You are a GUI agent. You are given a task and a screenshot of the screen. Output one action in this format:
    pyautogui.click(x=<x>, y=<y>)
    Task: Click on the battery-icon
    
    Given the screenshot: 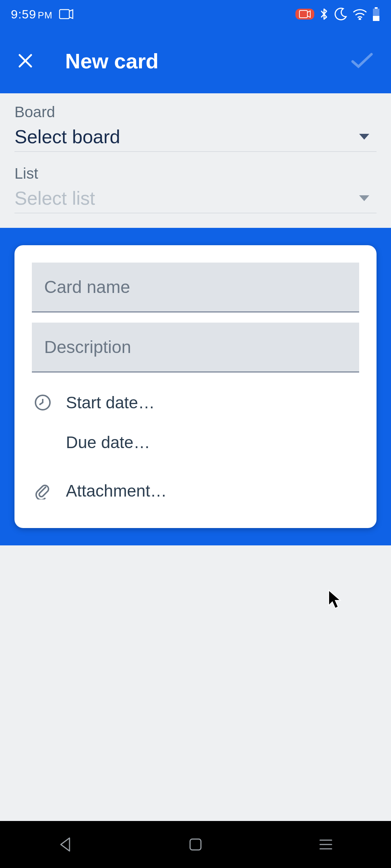 What is the action you would take?
    pyautogui.click(x=376, y=14)
    